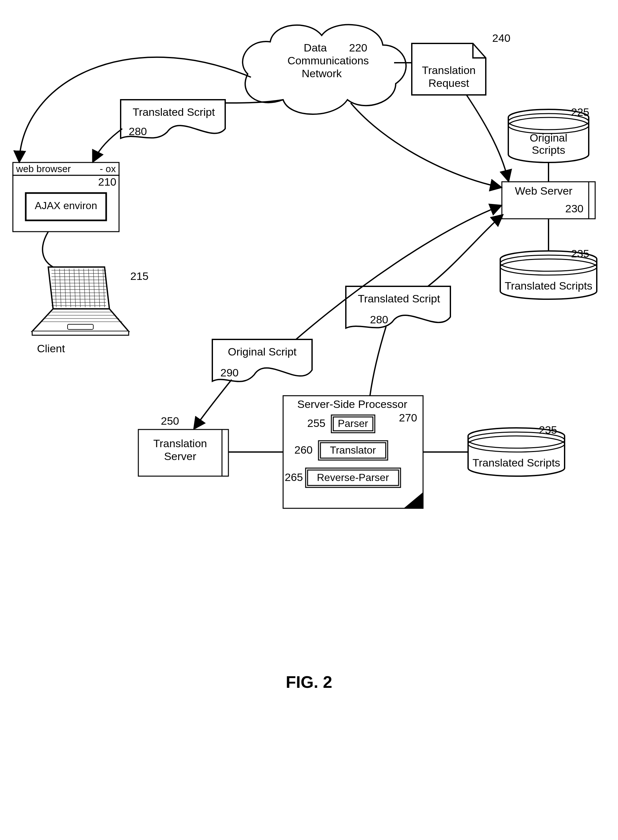 This screenshot has height=840, width=618. What do you see at coordinates (398, 307) in the screenshot?
I see `translated-script-doc-2: Translated Script 280` at bounding box center [398, 307].